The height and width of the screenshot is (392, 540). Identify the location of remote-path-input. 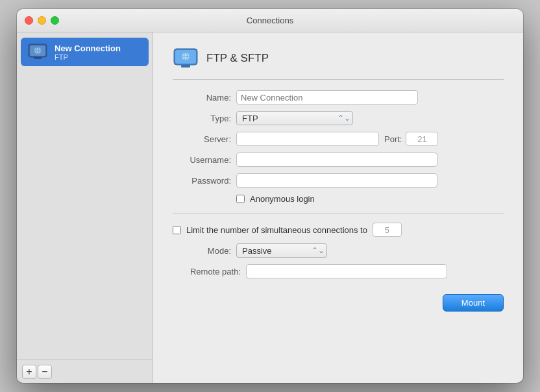
(347, 271).